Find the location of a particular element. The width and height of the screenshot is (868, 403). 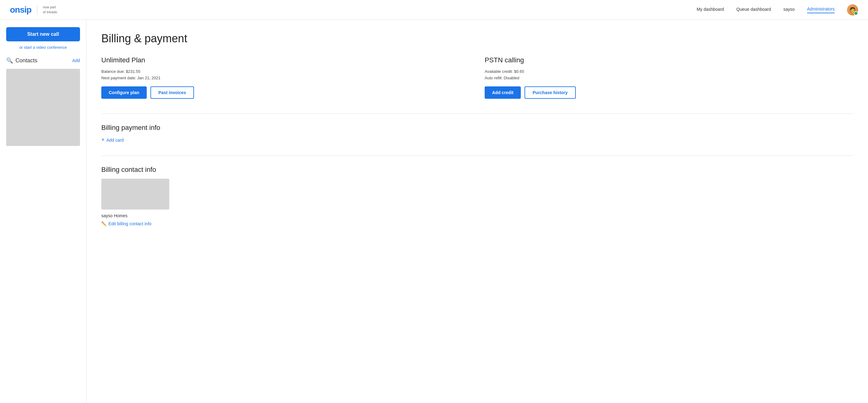

pencil-icon: ✏️ is located at coordinates (104, 224).